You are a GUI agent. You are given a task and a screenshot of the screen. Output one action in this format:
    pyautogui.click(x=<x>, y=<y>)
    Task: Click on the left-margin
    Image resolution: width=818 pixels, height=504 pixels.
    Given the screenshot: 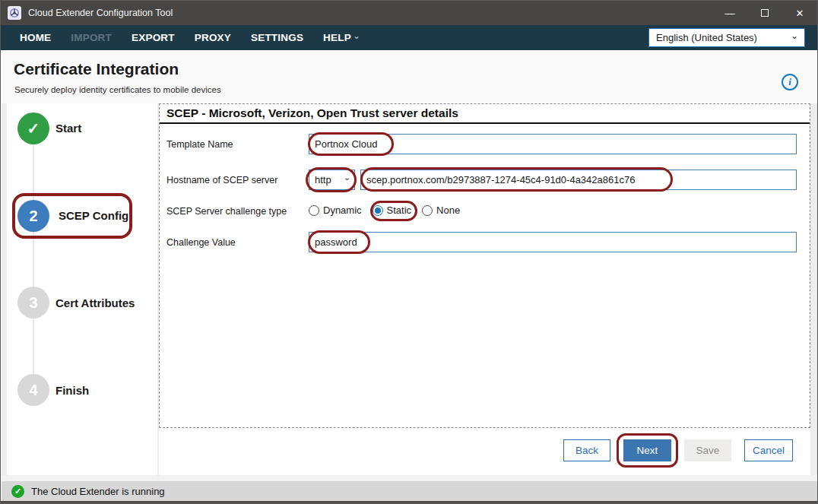 What is the action you would take?
    pyautogui.click(x=5, y=289)
    